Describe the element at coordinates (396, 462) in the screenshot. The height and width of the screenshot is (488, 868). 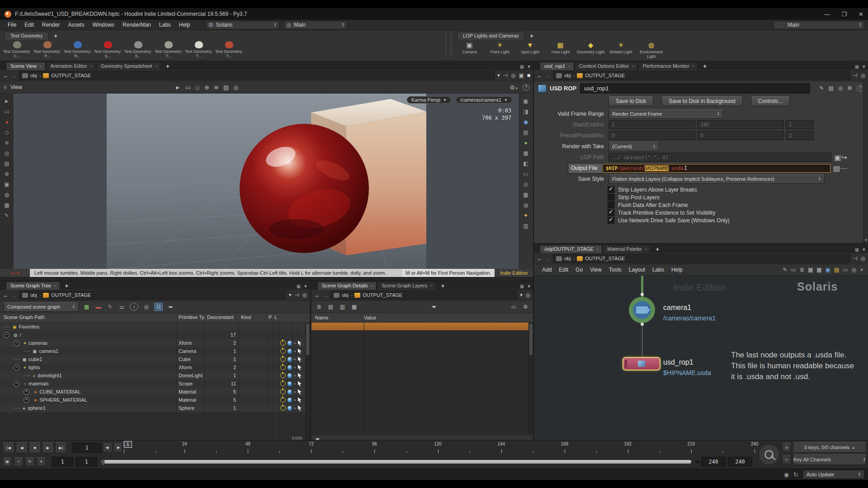
I see `range-slider` at that location.